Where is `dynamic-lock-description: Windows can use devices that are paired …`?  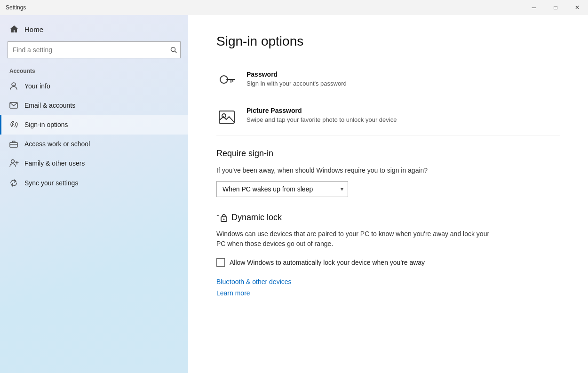 dynamic-lock-description: Windows can use devices that are paired … is located at coordinates (358, 239).